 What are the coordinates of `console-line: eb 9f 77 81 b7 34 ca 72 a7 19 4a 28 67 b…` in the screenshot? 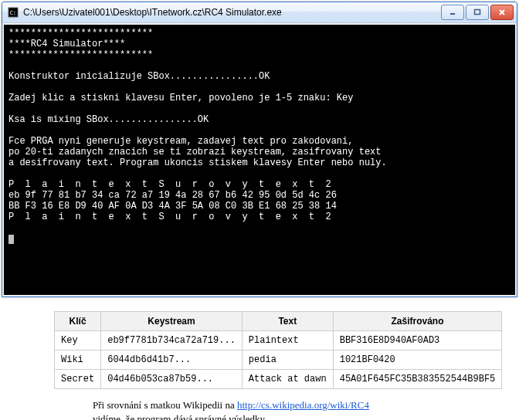 It's located at (173, 195).